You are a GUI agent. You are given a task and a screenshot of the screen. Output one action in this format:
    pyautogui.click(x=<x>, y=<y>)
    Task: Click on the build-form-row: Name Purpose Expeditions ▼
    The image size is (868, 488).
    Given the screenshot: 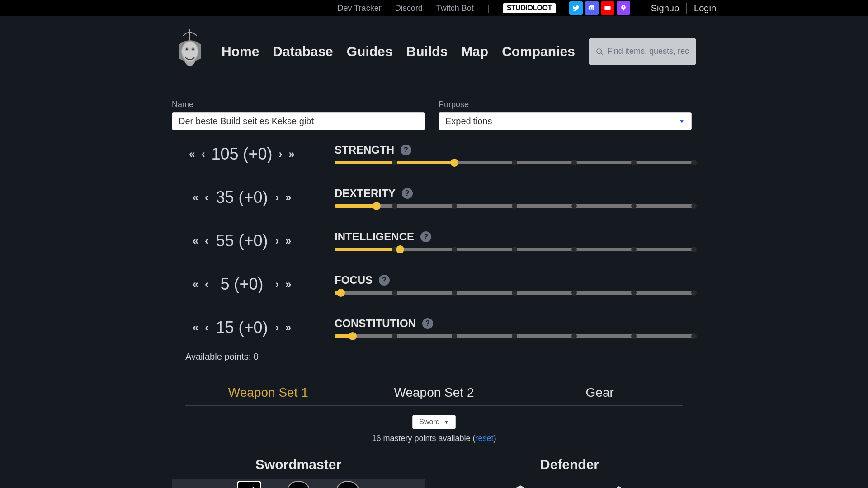 What is the action you would take?
    pyautogui.click(x=434, y=115)
    